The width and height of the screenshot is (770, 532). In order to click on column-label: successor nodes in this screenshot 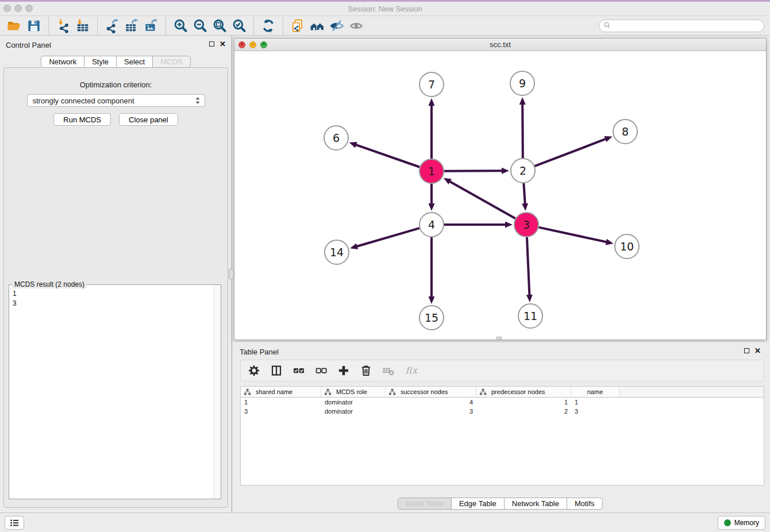, I will do `click(424, 392)`.